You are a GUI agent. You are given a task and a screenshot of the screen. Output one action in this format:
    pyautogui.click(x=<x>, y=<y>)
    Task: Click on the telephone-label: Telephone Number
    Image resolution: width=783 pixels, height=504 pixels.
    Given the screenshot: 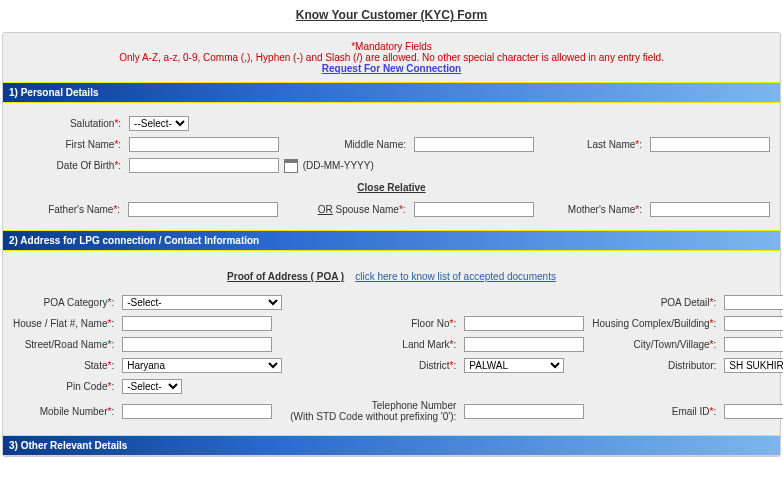 What is the action you would take?
    pyautogui.click(x=414, y=406)
    